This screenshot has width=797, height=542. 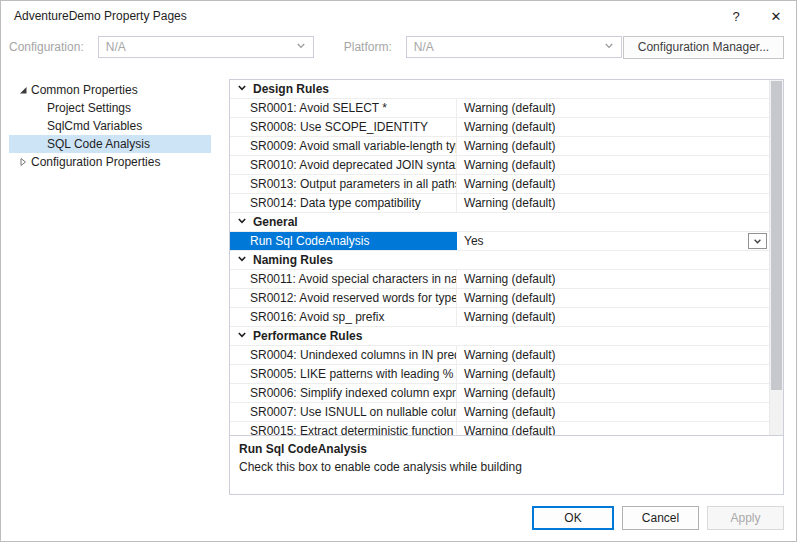 I want to click on property-name: SR0012: Avoid reserved words for type n, so click(x=344, y=298).